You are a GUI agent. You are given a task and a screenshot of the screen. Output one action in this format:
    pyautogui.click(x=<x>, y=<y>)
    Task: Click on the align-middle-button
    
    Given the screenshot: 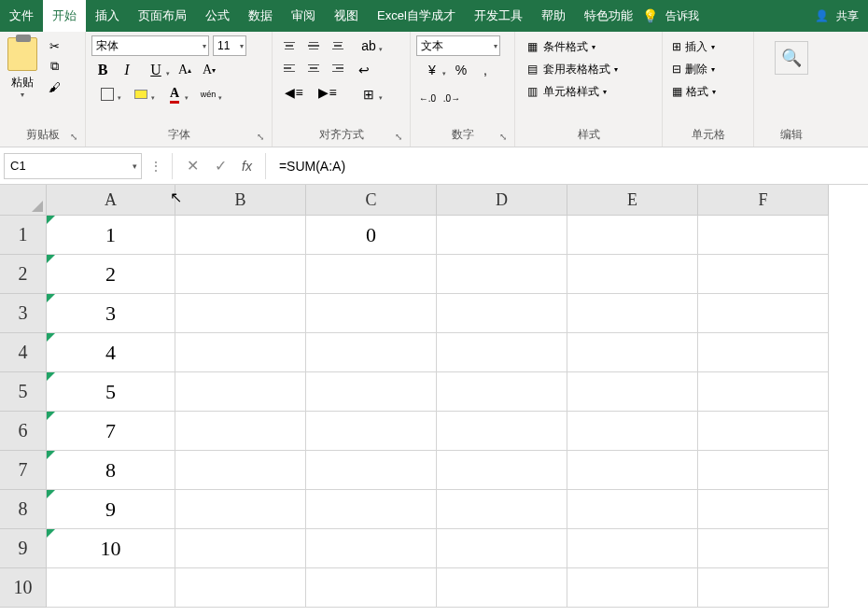 What is the action you would take?
    pyautogui.click(x=314, y=46)
    